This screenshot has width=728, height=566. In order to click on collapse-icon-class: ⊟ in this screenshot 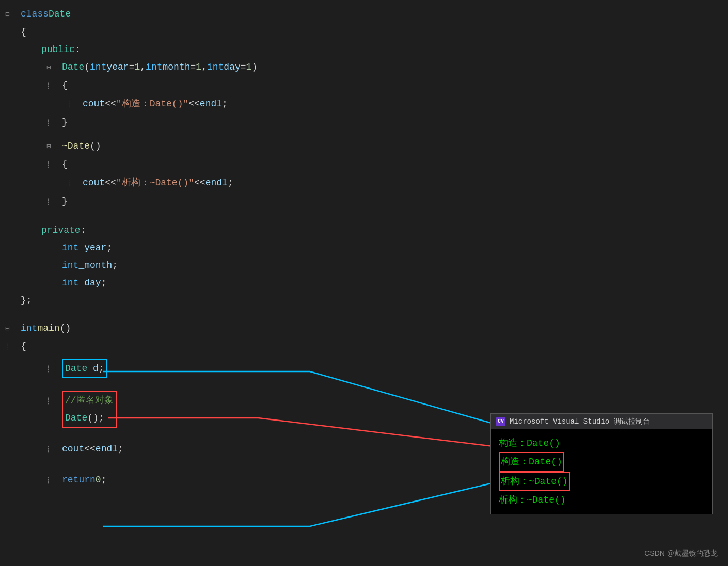, I will do `click(10, 14)`.